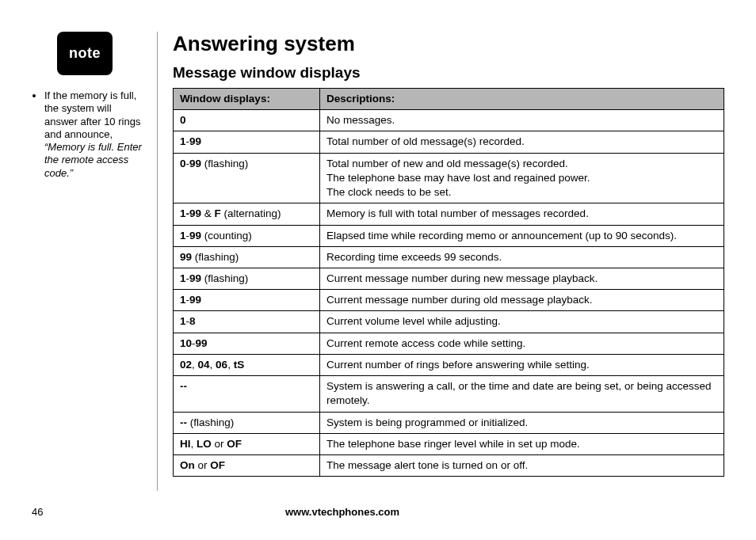 This screenshot has width=756, height=540. Describe the element at coordinates (247, 178) in the screenshot. I see `window-display-cell: 0-99 (flashing)` at that location.